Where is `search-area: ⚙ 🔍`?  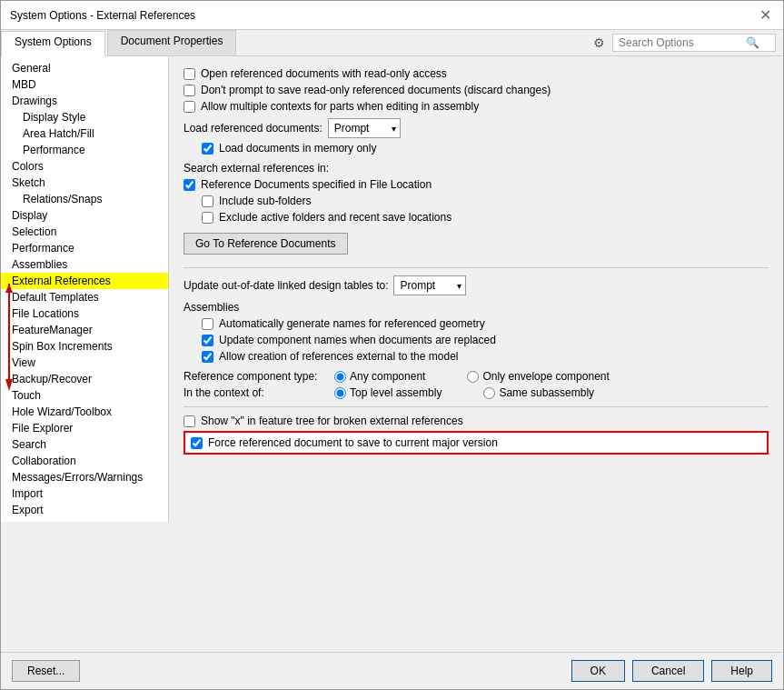 search-area: ⚙ 🔍 is located at coordinates (685, 43).